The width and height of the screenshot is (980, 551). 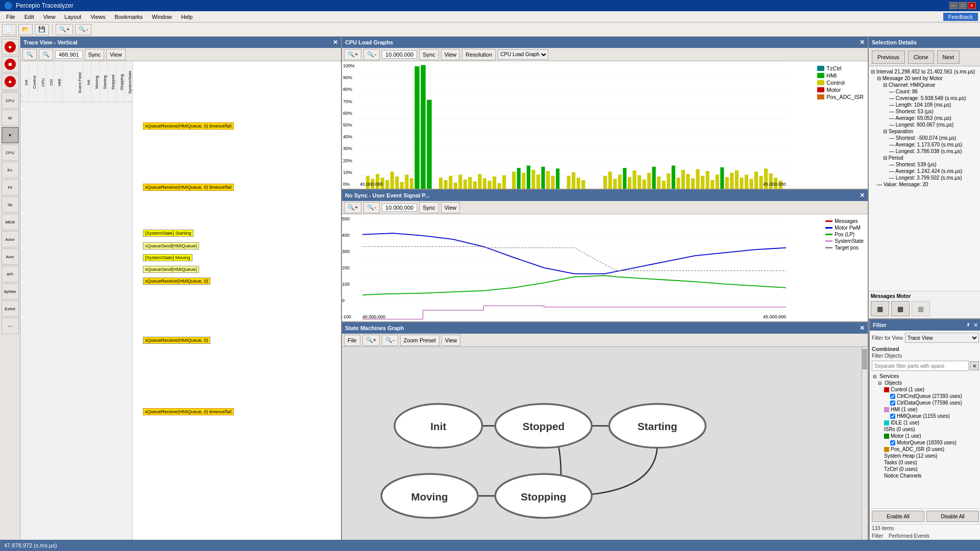 What do you see at coordinates (880, 309) in the screenshot?
I see `sel-icon-btn-1: ▦` at bounding box center [880, 309].